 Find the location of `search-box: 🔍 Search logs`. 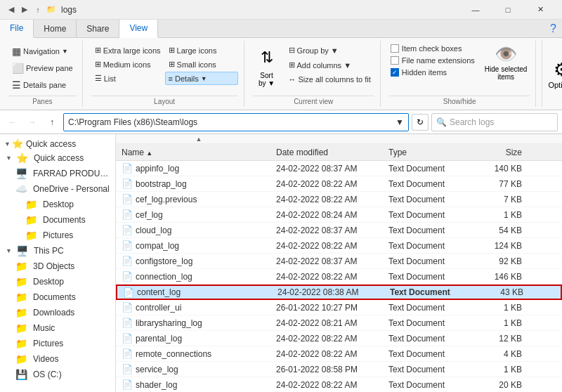

search-box: 🔍 Search logs is located at coordinates (495, 122).